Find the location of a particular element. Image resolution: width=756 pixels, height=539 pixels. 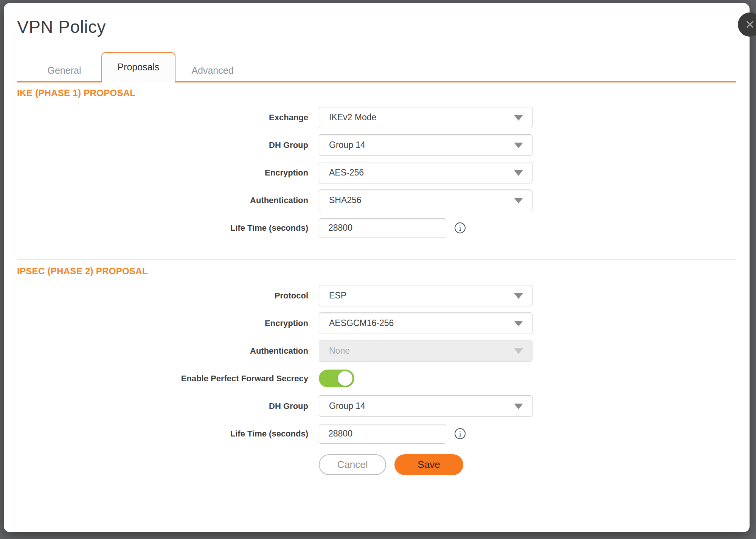

dh-group-p2-select: Group 14 is located at coordinates (426, 406).